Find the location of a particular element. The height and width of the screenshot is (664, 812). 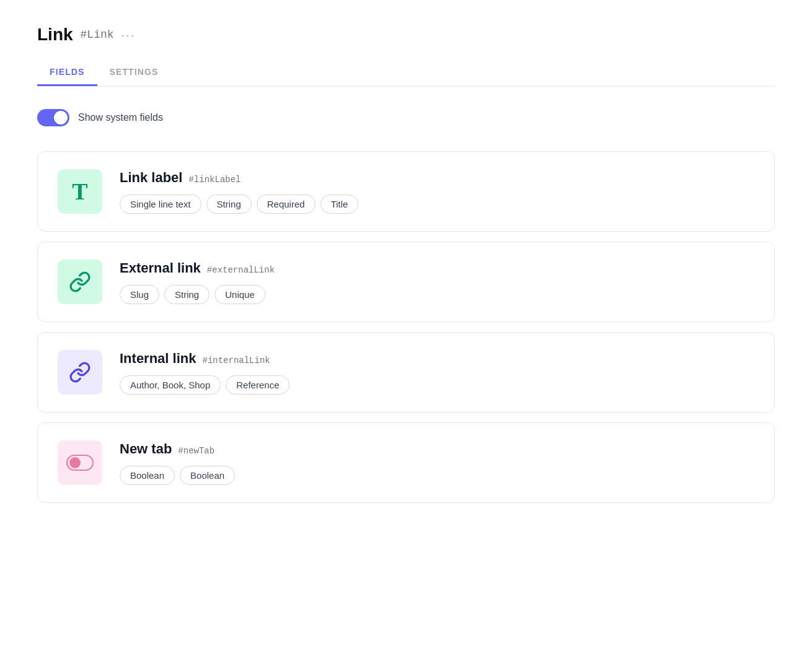

field-name: New tab is located at coordinates (146, 449).